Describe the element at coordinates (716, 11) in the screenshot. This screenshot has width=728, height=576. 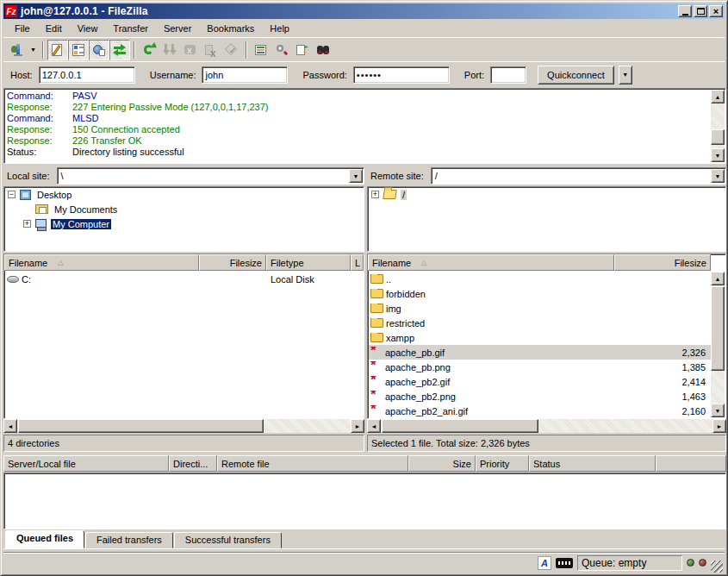
I see `close-button: ×` at that location.